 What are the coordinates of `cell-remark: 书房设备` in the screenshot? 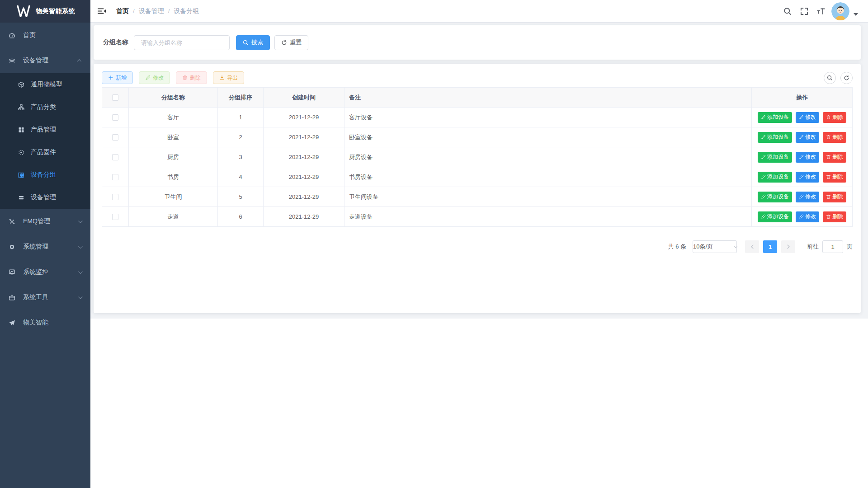 It's located at (548, 177).